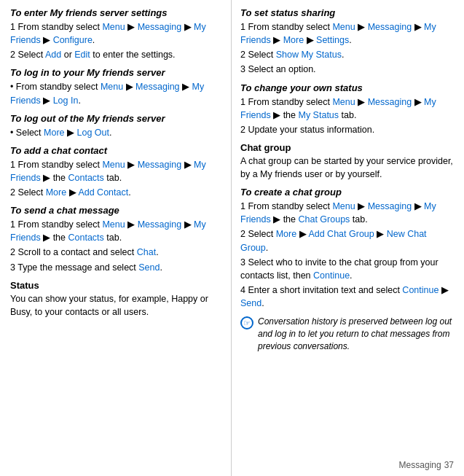 The image size is (464, 476). What do you see at coordinates (348, 269) in the screenshot?
I see `step-3-create-group: 3 Select who to invite to the chat group…` at bounding box center [348, 269].